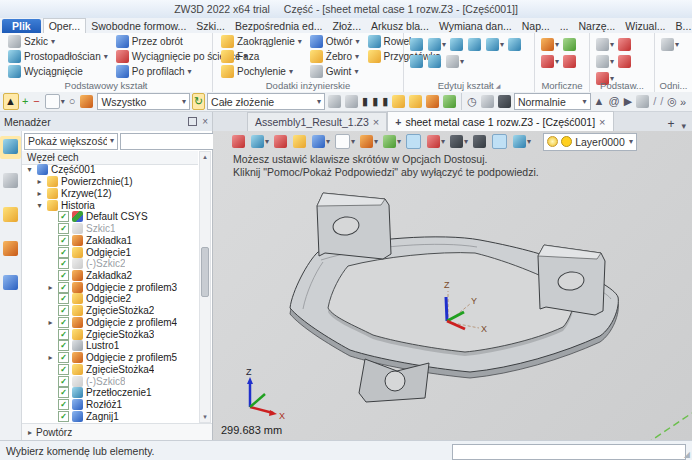 This screenshot has width=692, height=460. Describe the element at coordinates (110, 416) in the screenshot. I see `fold-feature: Zagnij1` at that location.